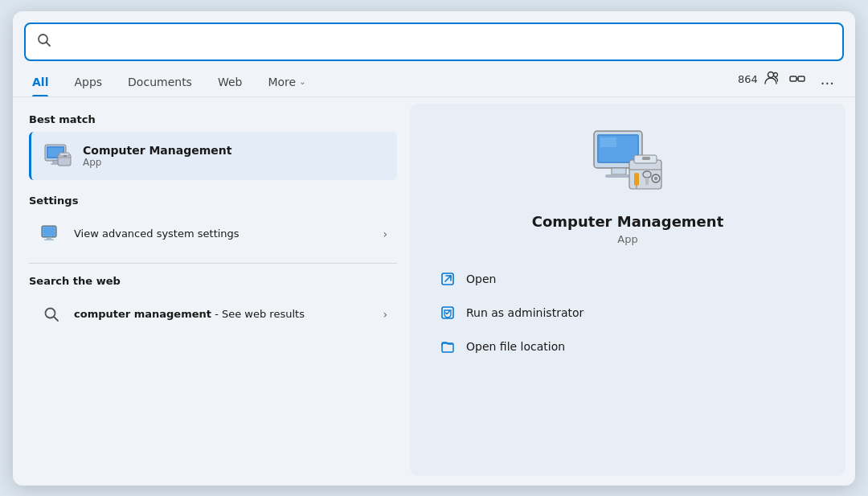 The image size is (868, 496). I want to click on app-detail-type: App, so click(627, 240).